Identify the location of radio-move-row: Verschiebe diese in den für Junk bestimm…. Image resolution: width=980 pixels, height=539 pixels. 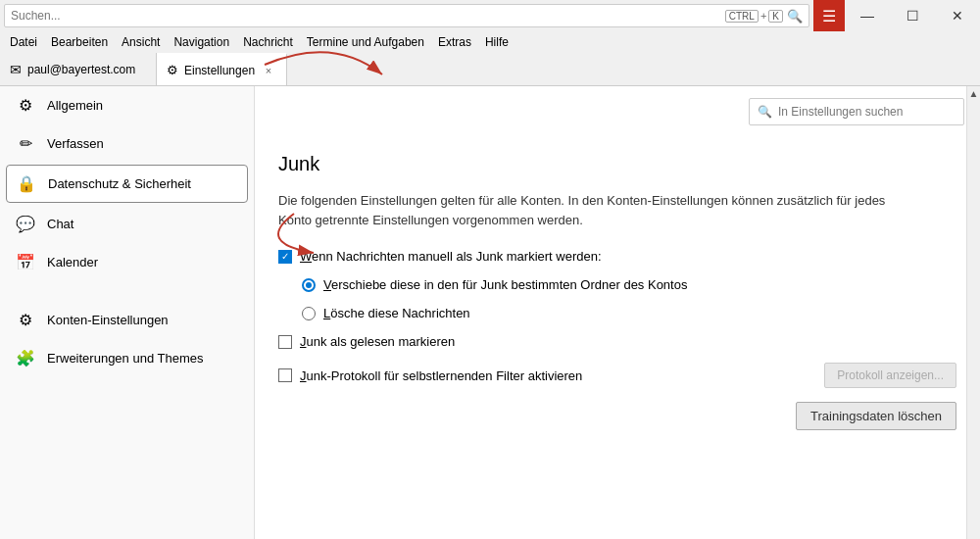
(629, 284).